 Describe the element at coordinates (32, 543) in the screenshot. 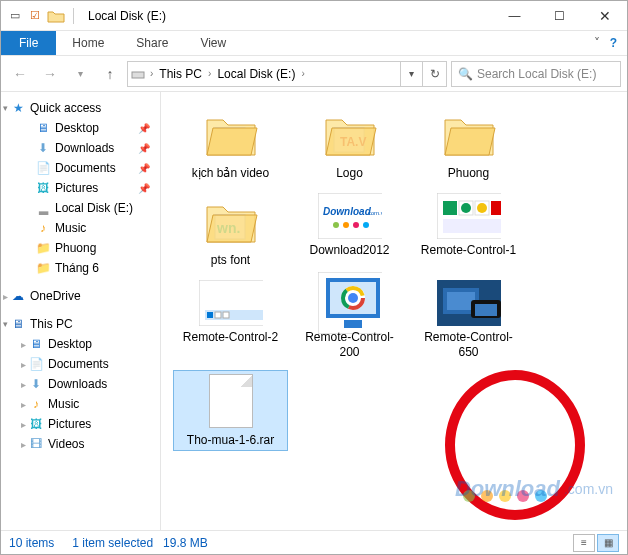

I see `status-item-count: 10 items` at that location.